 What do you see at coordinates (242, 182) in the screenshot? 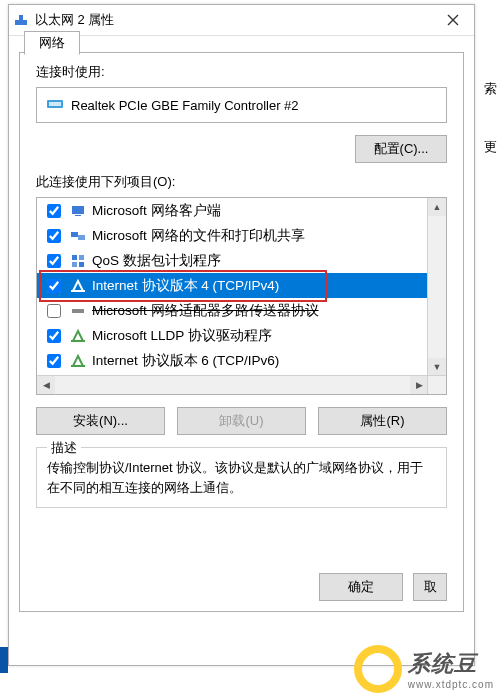
I see `items-list-label: 此连接使用下列项目(O):` at bounding box center [242, 182].